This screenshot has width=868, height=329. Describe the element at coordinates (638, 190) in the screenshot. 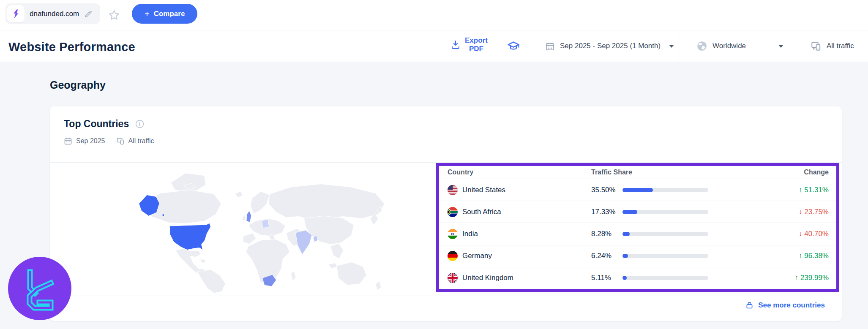

I see `table-row: United States 35.50% ↑ 51.31%` at that location.